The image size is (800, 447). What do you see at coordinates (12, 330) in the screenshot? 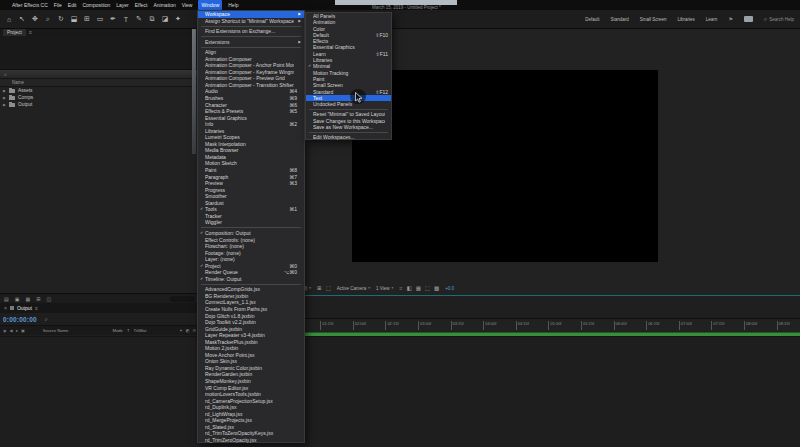
I see `audio-toggle-icon: ◀` at bounding box center [12, 330].